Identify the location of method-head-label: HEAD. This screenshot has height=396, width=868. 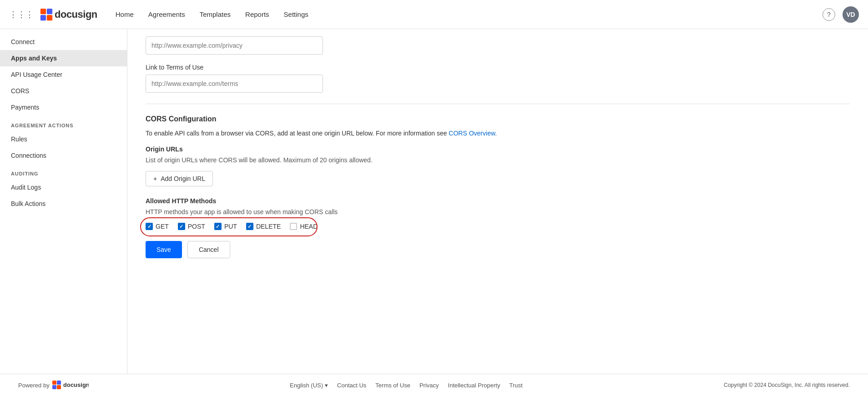
(308, 226).